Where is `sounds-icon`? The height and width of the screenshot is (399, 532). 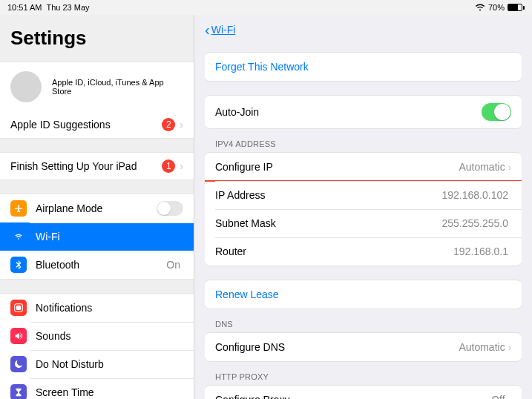 sounds-icon is located at coordinates (19, 336).